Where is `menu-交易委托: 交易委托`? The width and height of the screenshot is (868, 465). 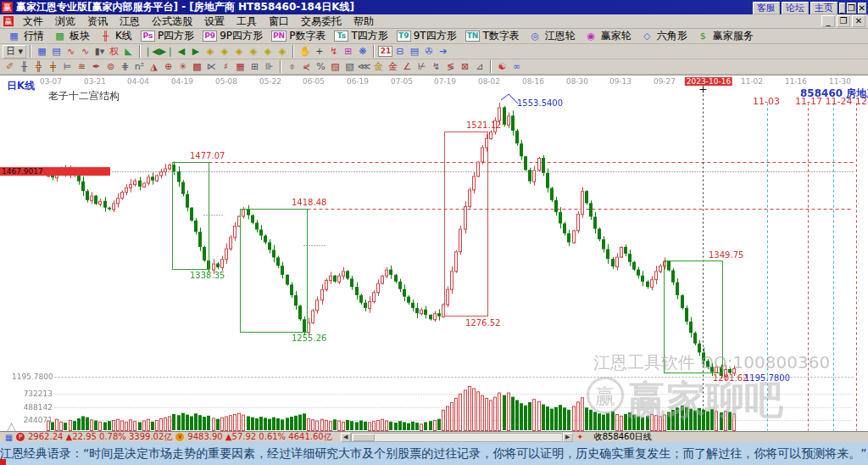 menu-交易委托: 交易委托 is located at coordinates (321, 22).